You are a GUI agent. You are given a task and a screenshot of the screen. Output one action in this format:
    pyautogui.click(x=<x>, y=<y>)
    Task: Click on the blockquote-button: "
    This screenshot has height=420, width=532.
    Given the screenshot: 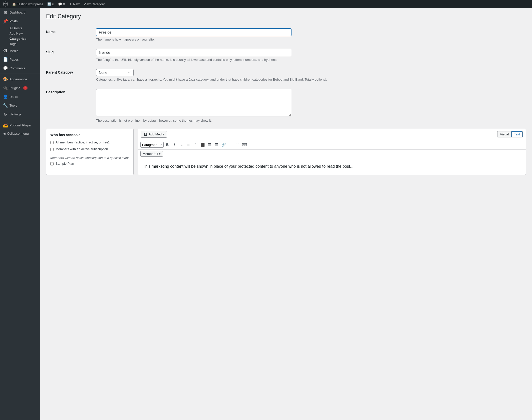 What is the action you would take?
    pyautogui.click(x=195, y=145)
    